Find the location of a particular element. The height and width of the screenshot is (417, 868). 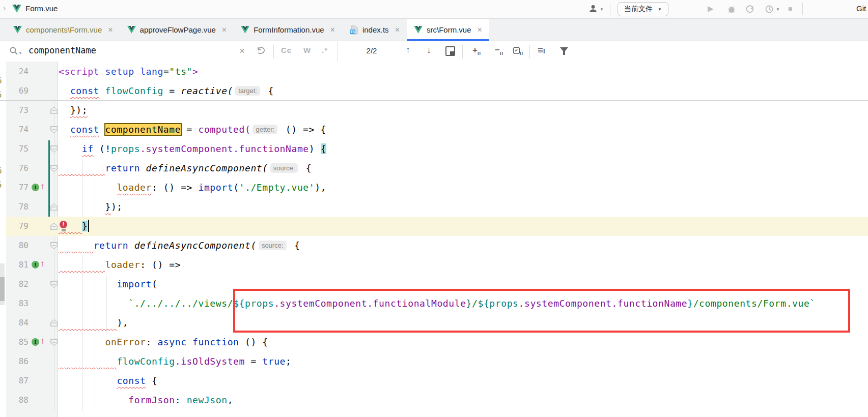

code-line: 80 return defineAsyncComponent(source: { is located at coordinates (434, 246).